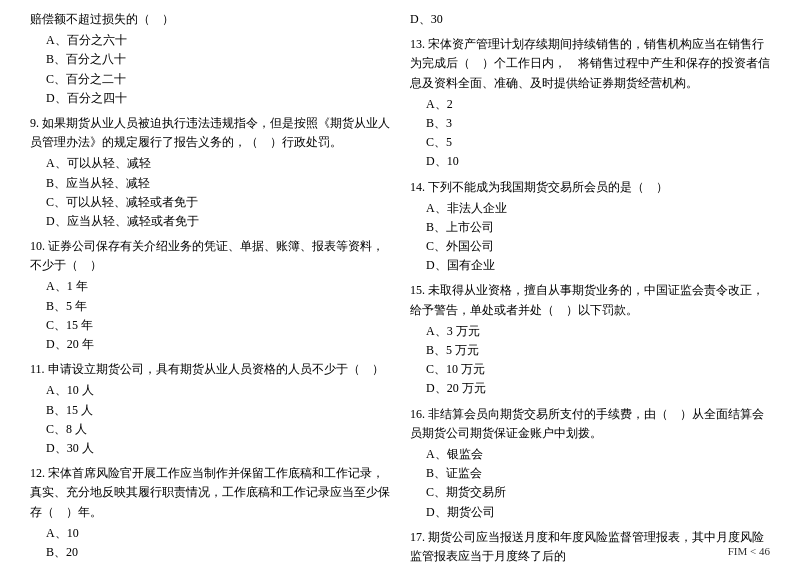 The width and height of the screenshot is (800, 565). What do you see at coordinates (598, 246) in the screenshot?
I see `option: C、外国公司` at bounding box center [598, 246].